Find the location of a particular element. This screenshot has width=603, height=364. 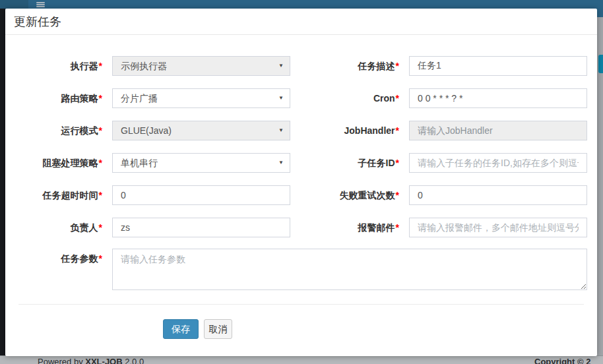

child-job-id-input is located at coordinates (498, 163).